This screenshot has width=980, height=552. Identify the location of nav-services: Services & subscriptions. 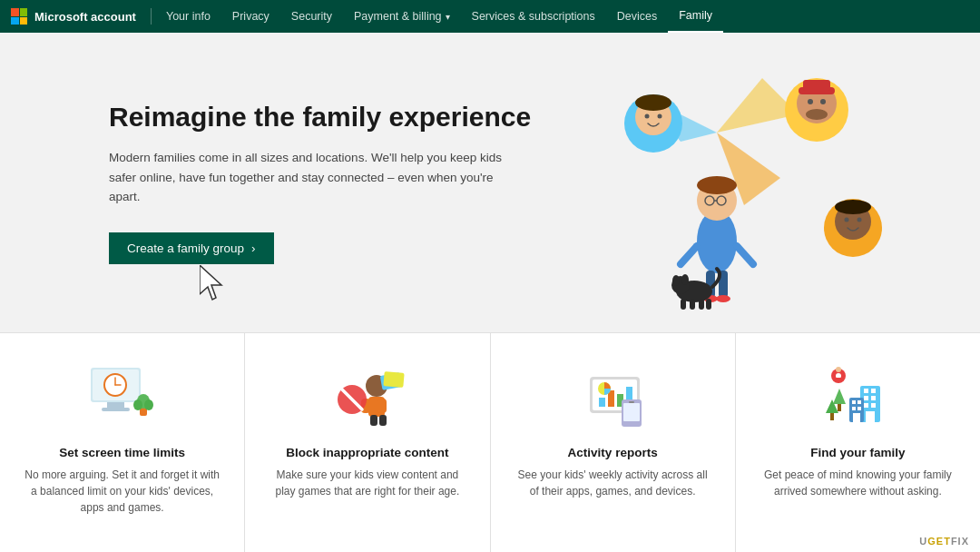
(534, 16).